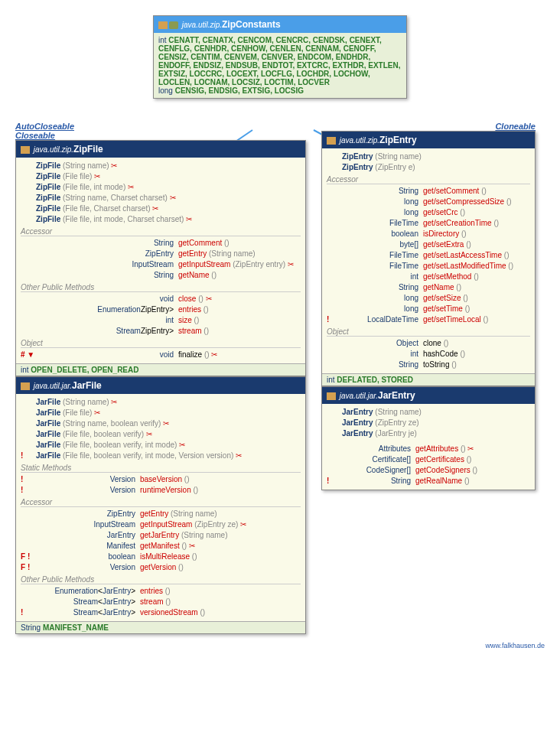  What do you see at coordinates (161, 135) in the screenshot?
I see `label-closeable: Closeable` at bounding box center [161, 135].